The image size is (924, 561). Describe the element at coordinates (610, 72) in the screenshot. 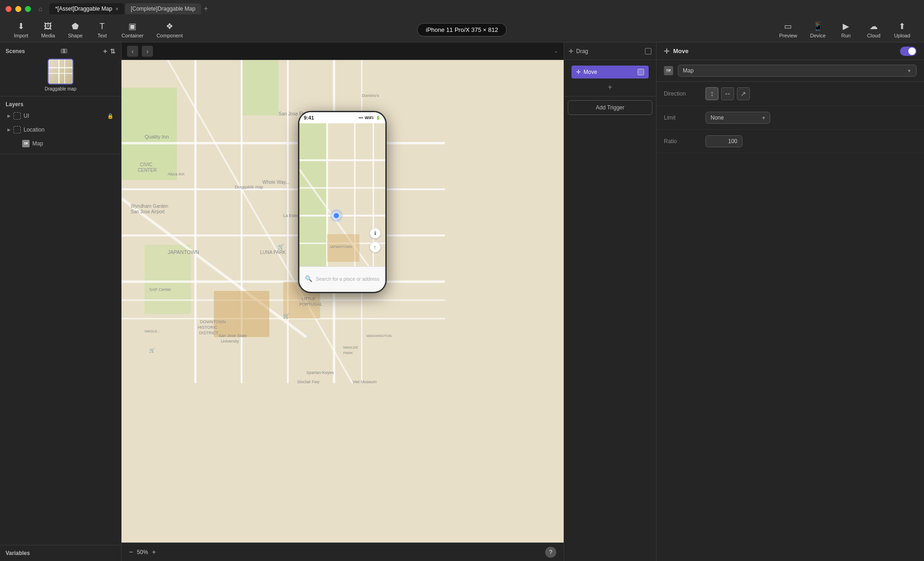

I see `move-row: ✛ Move` at that location.